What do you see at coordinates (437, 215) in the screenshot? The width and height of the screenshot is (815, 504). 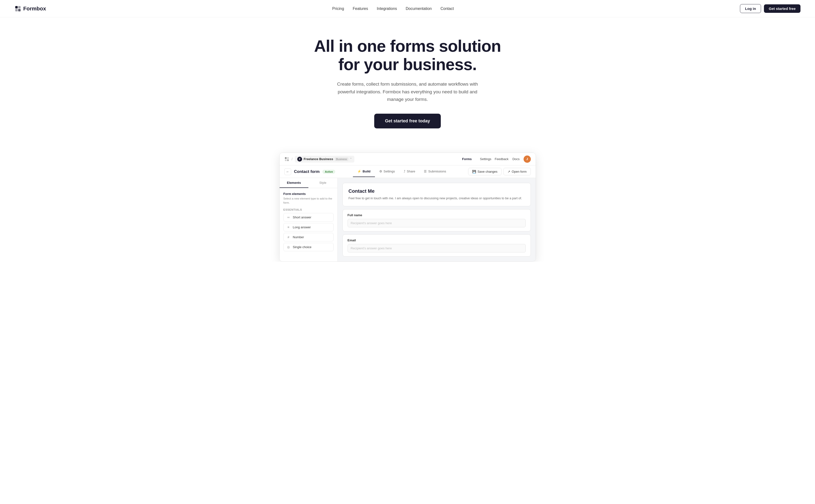 I see `field-fullname-label: Full name` at bounding box center [437, 215].